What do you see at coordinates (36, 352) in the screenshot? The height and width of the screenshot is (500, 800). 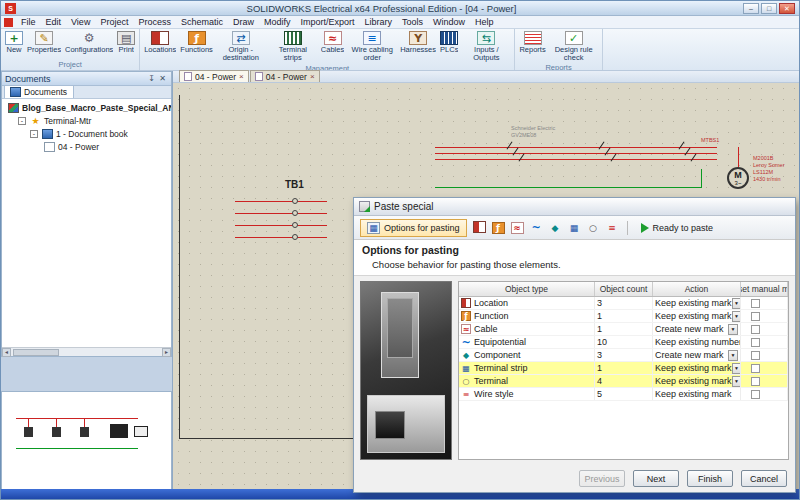 I see `scrollbar-thumb` at bounding box center [36, 352].